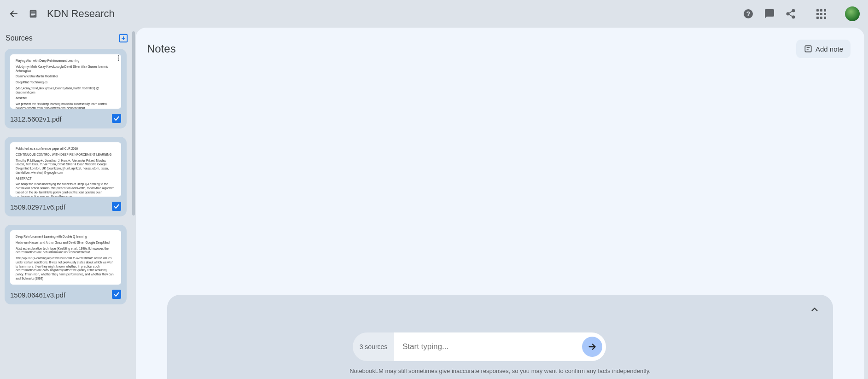 The width and height of the screenshot is (868, 379). What do you see at coordinates (592, 347) in the screenshot?
I see `send-button` at bounding box center [592, 347].